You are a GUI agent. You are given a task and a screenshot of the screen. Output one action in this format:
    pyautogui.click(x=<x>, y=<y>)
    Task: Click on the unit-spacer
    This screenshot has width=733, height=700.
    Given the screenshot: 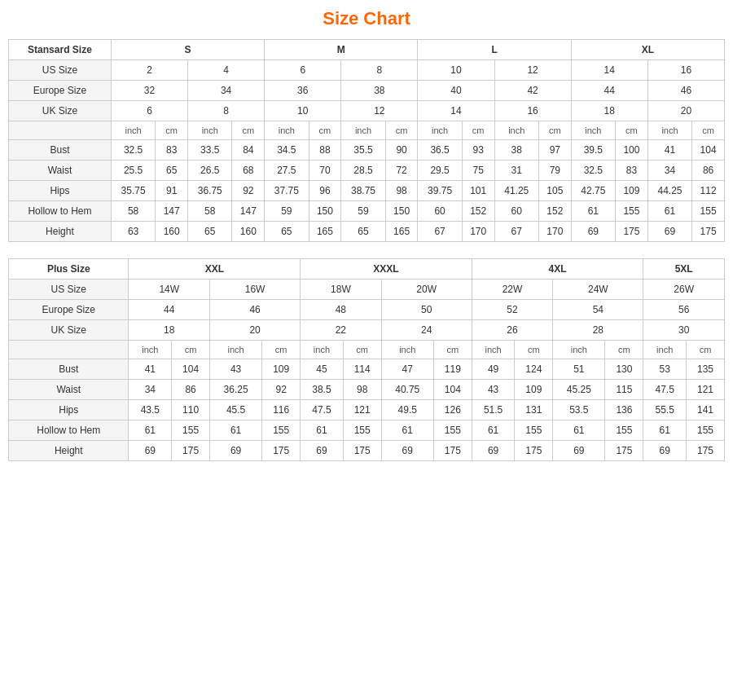 What is the action you would take?
    pyautogui.click(x=60, y=130)
    